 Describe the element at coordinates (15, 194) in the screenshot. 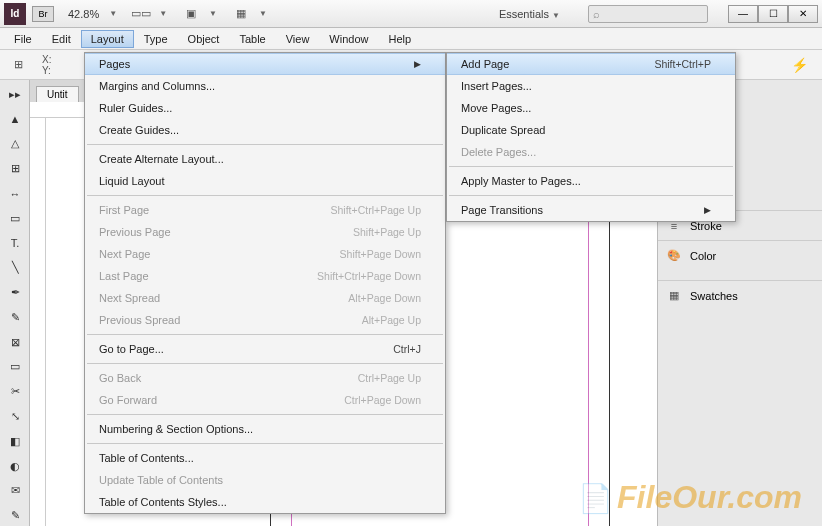

I see `gap-tool: ↔` at that location.